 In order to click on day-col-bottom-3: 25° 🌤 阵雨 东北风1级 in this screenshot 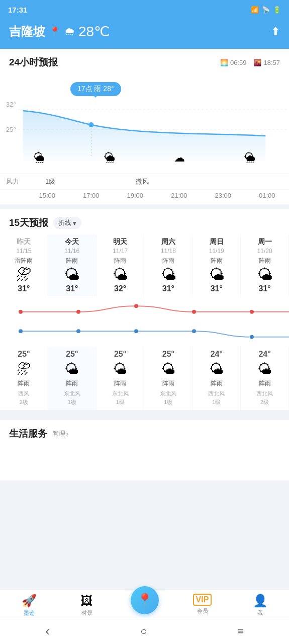, I will do `click(168, 378)`.